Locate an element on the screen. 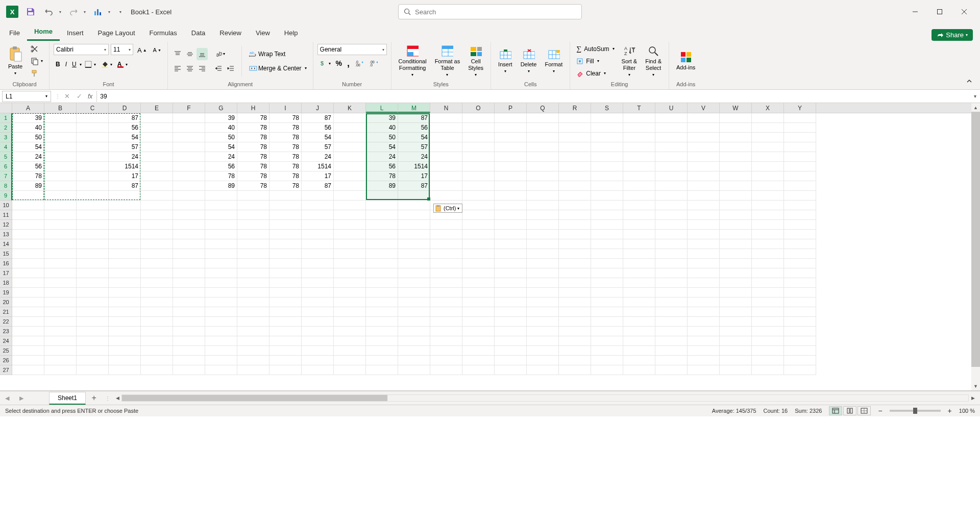 This screenshot has height=522, width=980. cell-F20 is located at coordinates (189, 302).